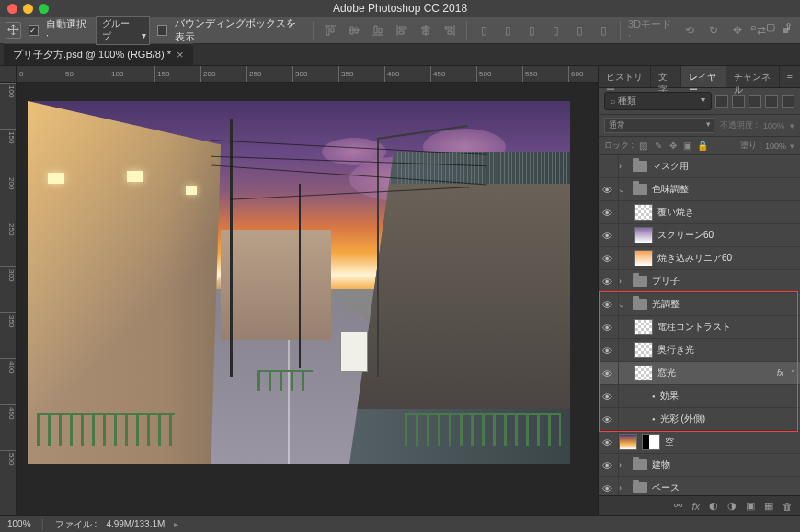  What do you see at coordinates (699, 419) in the screenshot?
I see `layer-row: 👁●光彩 (外側)` at bounding box center [699, 419].